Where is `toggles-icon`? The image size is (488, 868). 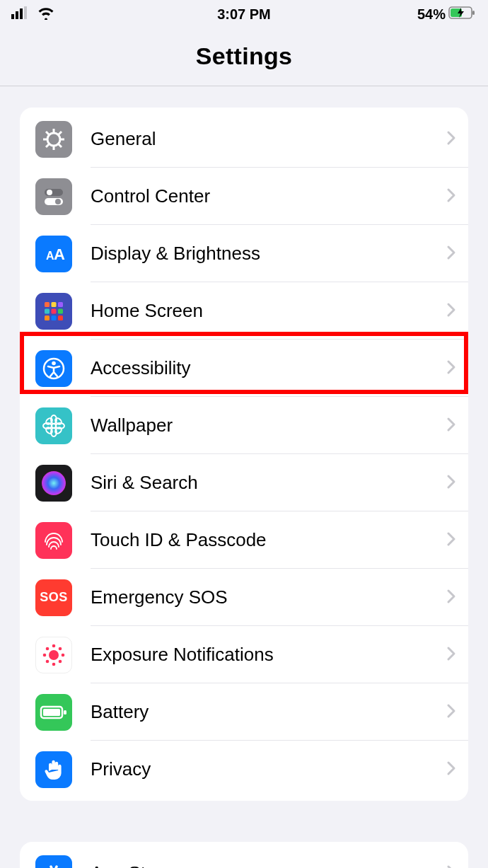 toggles-icon is located at coordinates (54, 197).